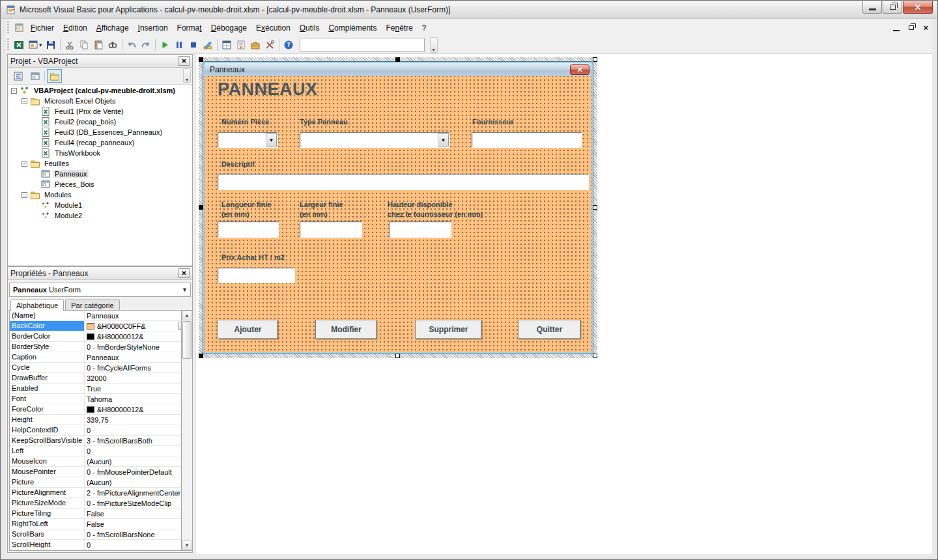 Image resolution: width=938 pixels, height=560 pixels. I want to click on property-name: ScrollBars, so click(47, 534).